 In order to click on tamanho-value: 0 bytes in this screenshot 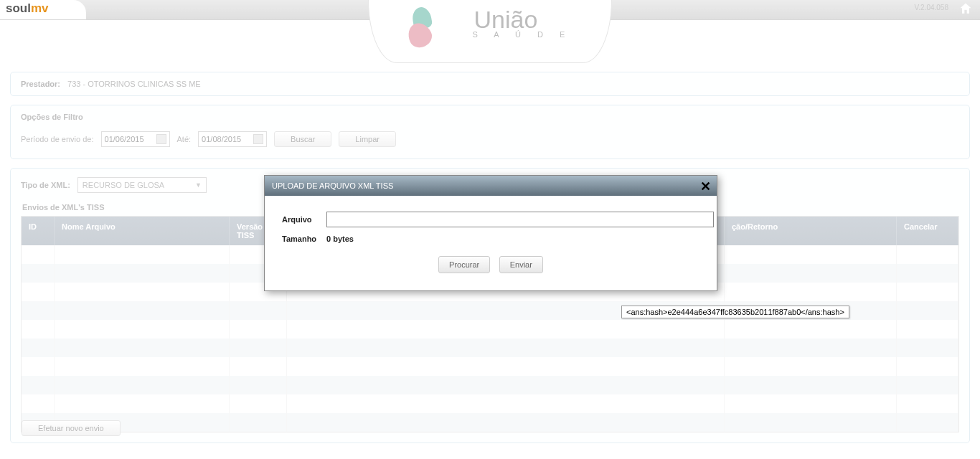, I will do `click(340, 239)`.